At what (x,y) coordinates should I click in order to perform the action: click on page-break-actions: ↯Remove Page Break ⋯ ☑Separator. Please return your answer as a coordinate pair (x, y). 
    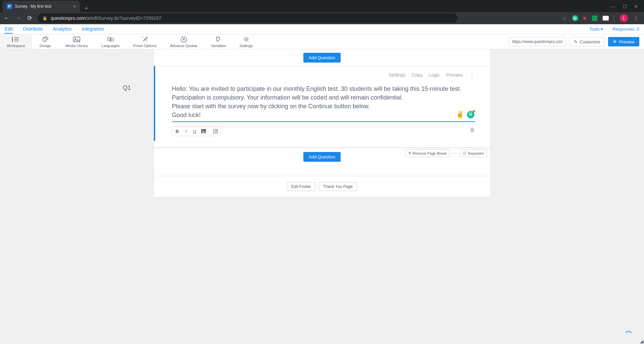
    Looking at the image, I should click on (446, 153).